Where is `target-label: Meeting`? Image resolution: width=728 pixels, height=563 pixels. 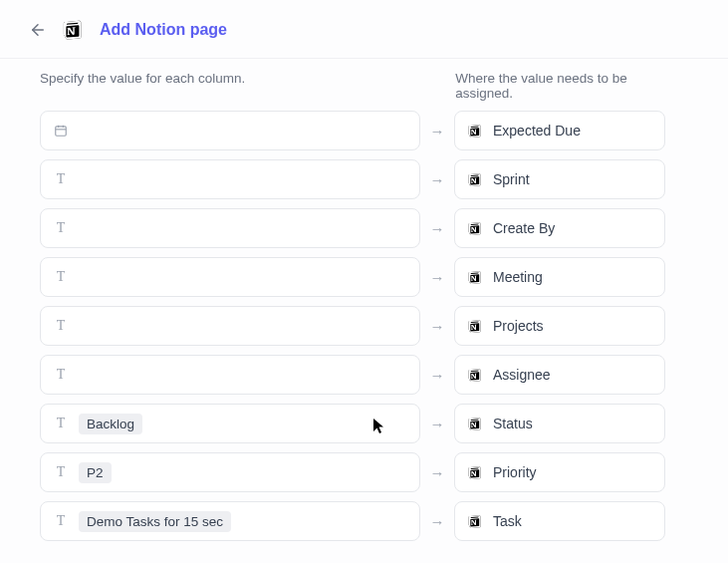 target-label: Meeting is located at coordinates (518, 277).